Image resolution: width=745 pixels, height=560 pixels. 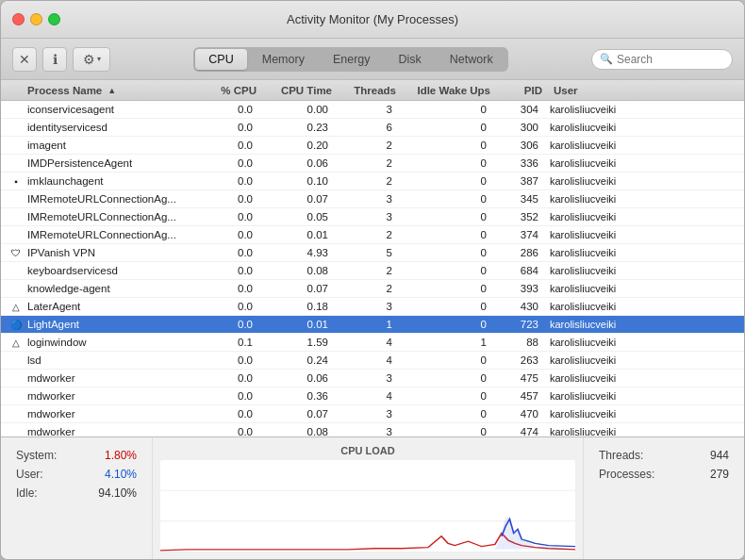 What do you see at coordinates (372, 307) in the screenshot?
I see `table-row: △ LaterAgent 0.0 0.18 3 0 430 karolisliu…` at bounding box center [372, 307].